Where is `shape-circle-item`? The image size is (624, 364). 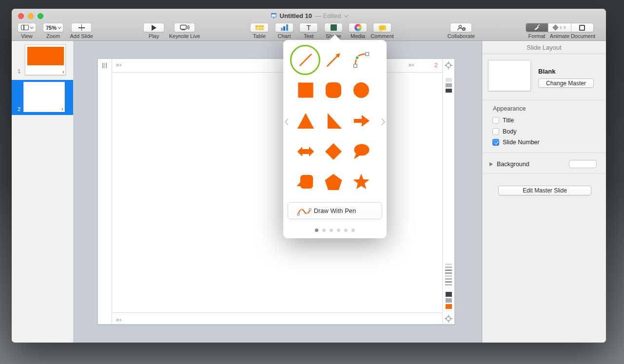 shape-circle-item is located at coordinates (361, 90).